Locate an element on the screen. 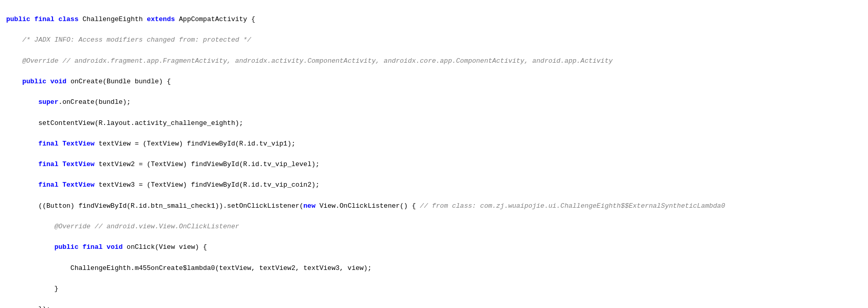  line-1: public final class ChallengeEighth exten… is located at coordinates (434, 20).